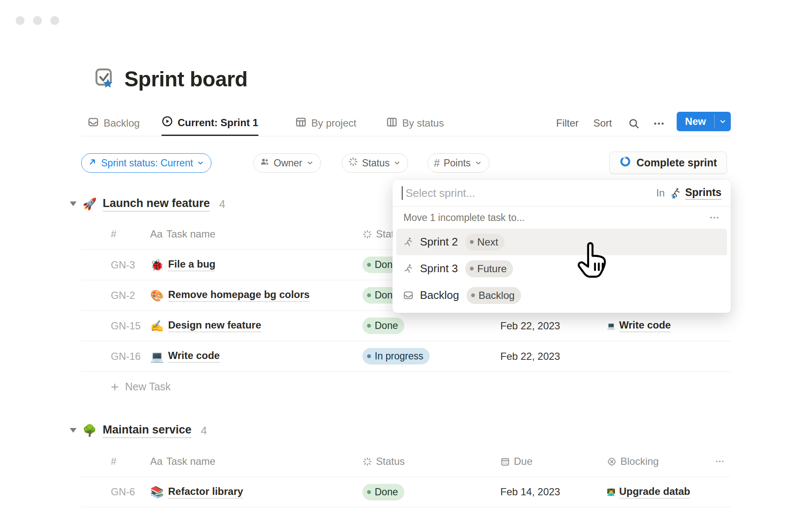 The image size is (812, 508). I want to click on hash-icon: #, so click(437, 163).